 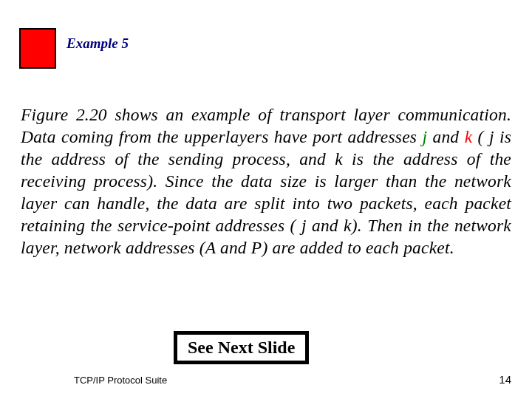 What do you see at coordinates (120, 380) in the screenshot?
I see `footer-left: TCP/IP Protocol Suite` at bounding box center [120, 380].